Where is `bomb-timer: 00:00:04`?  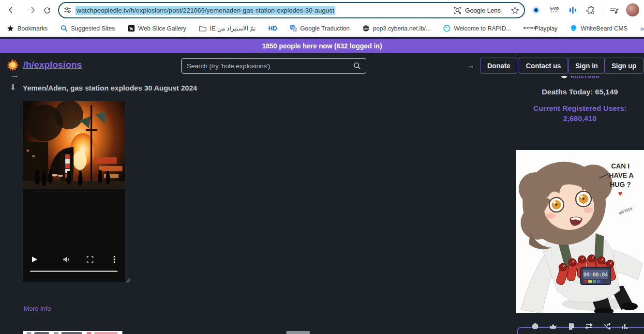 bomb-timer: 00:00:04 is located at coordinates (596, 276).